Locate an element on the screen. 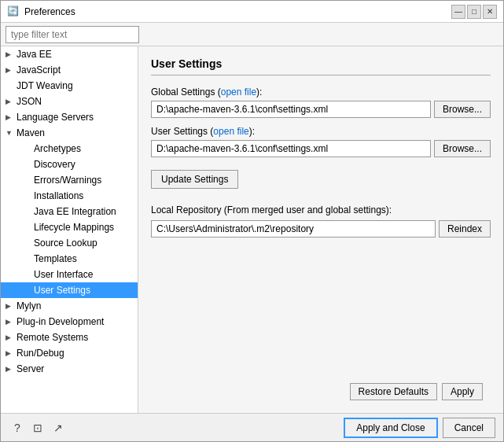 Image resolution: width=504 pixels, height=442 pixels. global-browse-button: Browse... is located at coordinates (462, 109).